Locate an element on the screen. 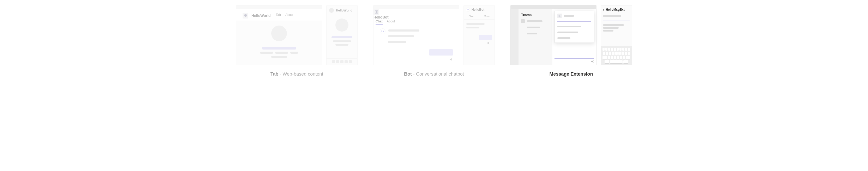 The height and width of the screenshot is (171, 868). back-icon: ‹ is located at coordinates (604, 9).